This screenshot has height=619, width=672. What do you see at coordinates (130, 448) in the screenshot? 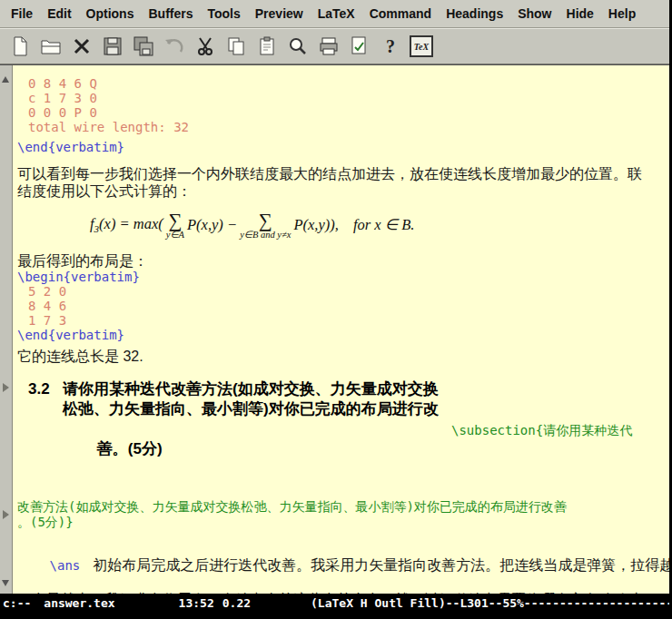
I see `section-title-line: 善。(5分)` at bounding box center [130, 448].